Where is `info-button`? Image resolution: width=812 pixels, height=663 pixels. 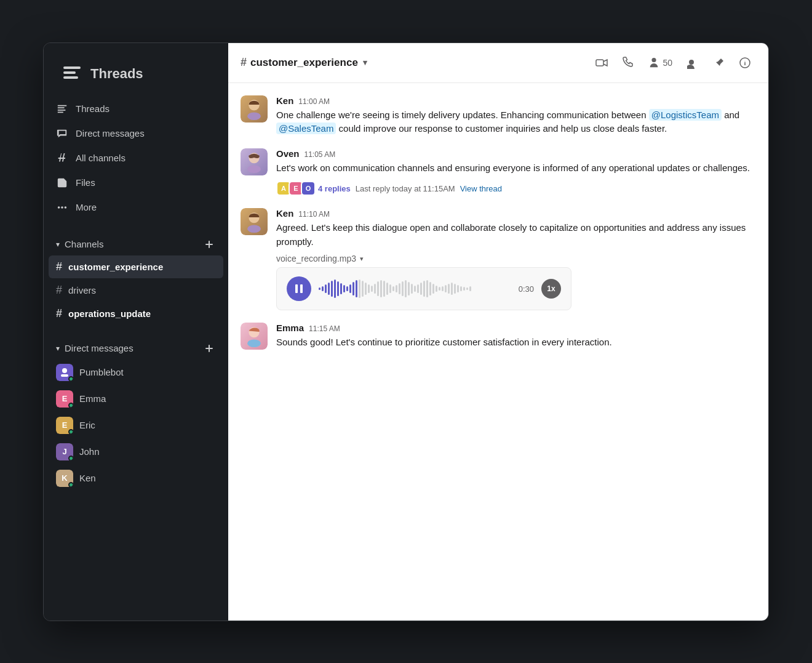
info-button is located at coordinates (745, 63).